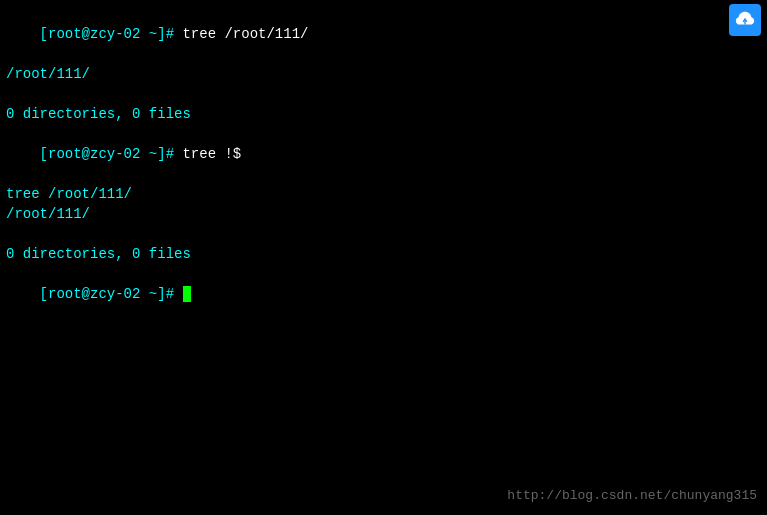 The image size is (767, 515). I want to click on csdn-logo, so click(745, 20).